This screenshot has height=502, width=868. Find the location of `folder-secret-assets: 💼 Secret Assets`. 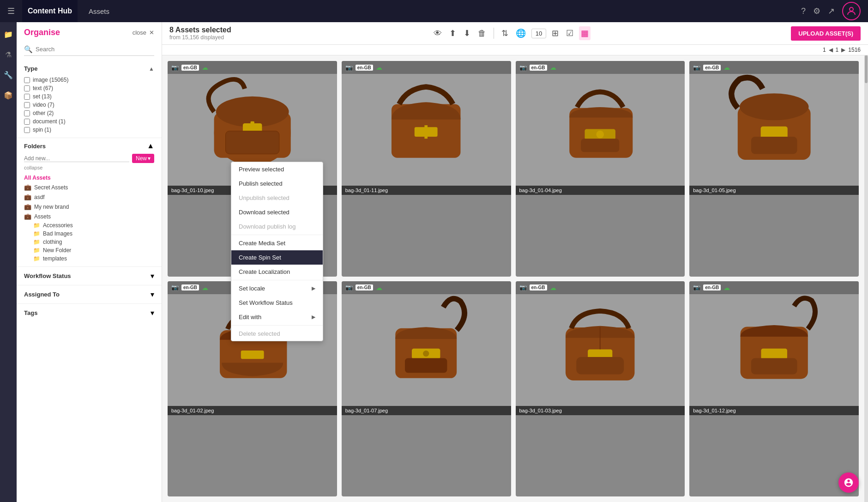

folder-secret-assets: 💼 Secret Assets is located at coordinates (89, 187).